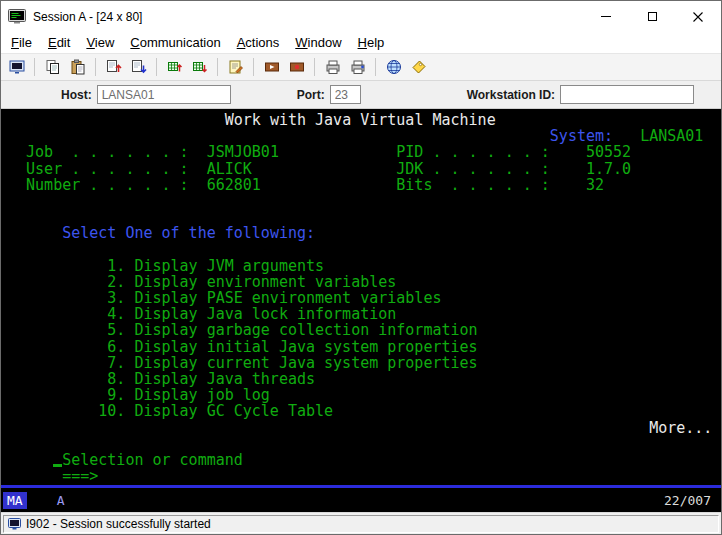 This screenshot has height=535, width=722. What do you see at coordinates (114, 68) in the screenshot?
I see `send-file-button` at bounding box center [114, 68].